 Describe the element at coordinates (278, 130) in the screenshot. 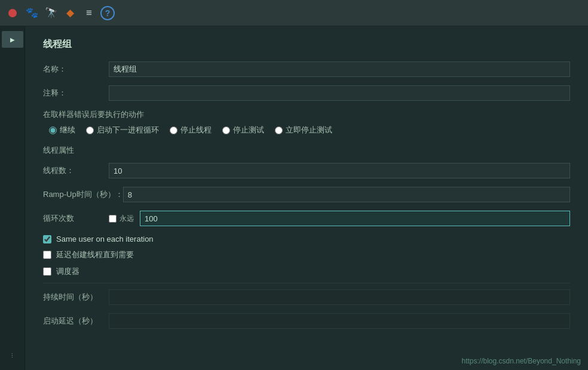

I see `radio-stop-test-now-input` at that location.